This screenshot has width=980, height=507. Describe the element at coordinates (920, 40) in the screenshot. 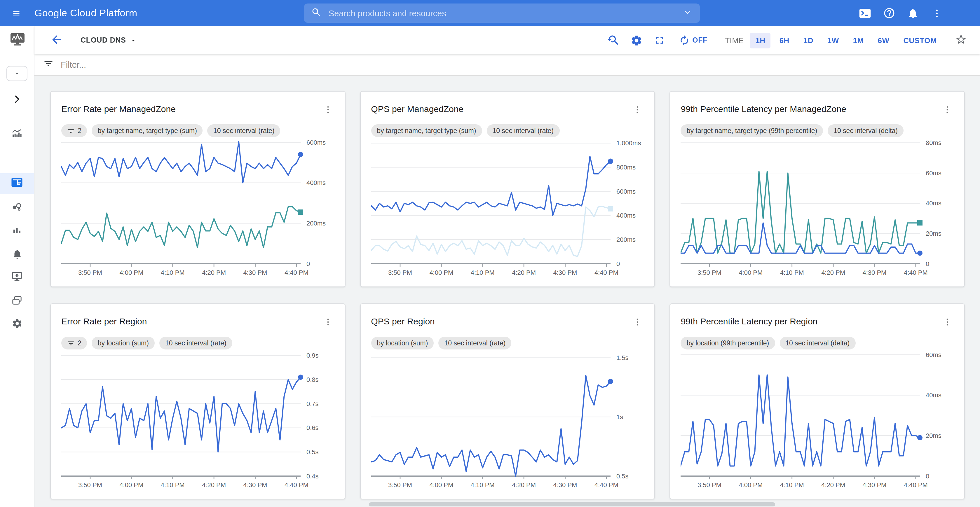

I see `time-range-custom: CUSTOM` at that location.